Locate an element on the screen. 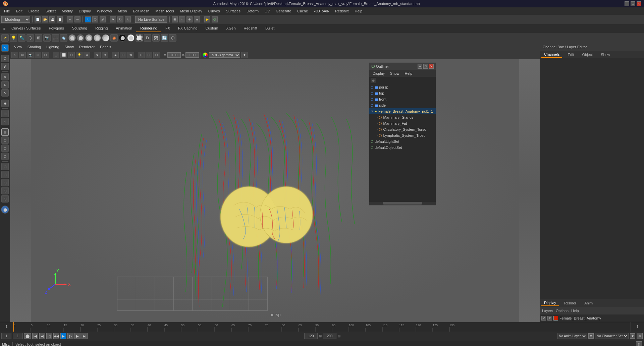 The height and width of the screenshot is (346, 644). outliner-menu-show: Show is located at coordinates (395, 73).